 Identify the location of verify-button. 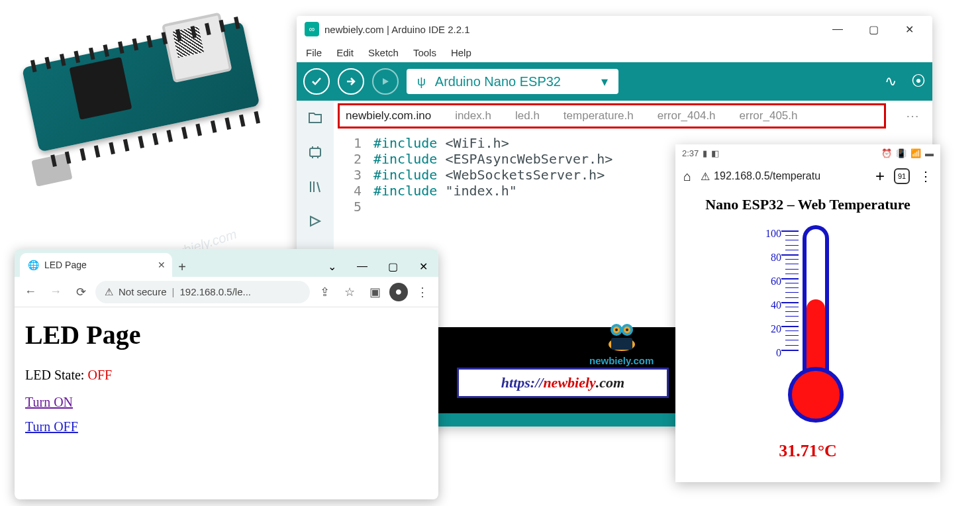
(317, 81).